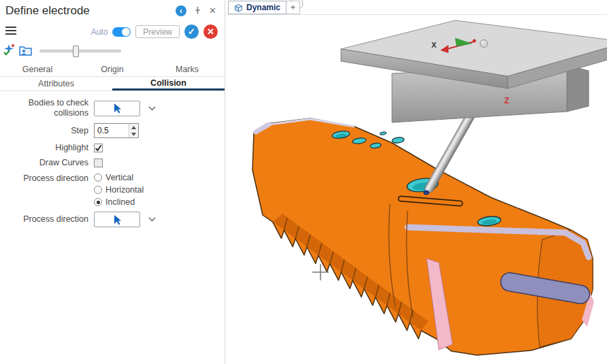  Describe the element at coordinates (238, 8) in the screenshot. I see `cube-icon` at that location.